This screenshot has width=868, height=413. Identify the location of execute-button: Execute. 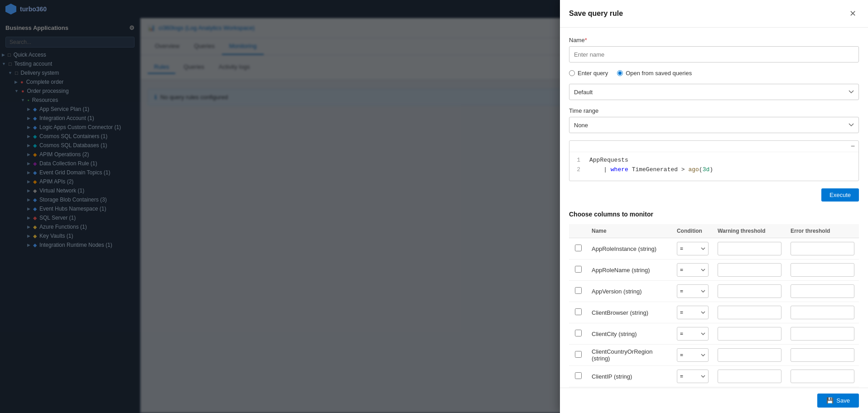
(840, 195).